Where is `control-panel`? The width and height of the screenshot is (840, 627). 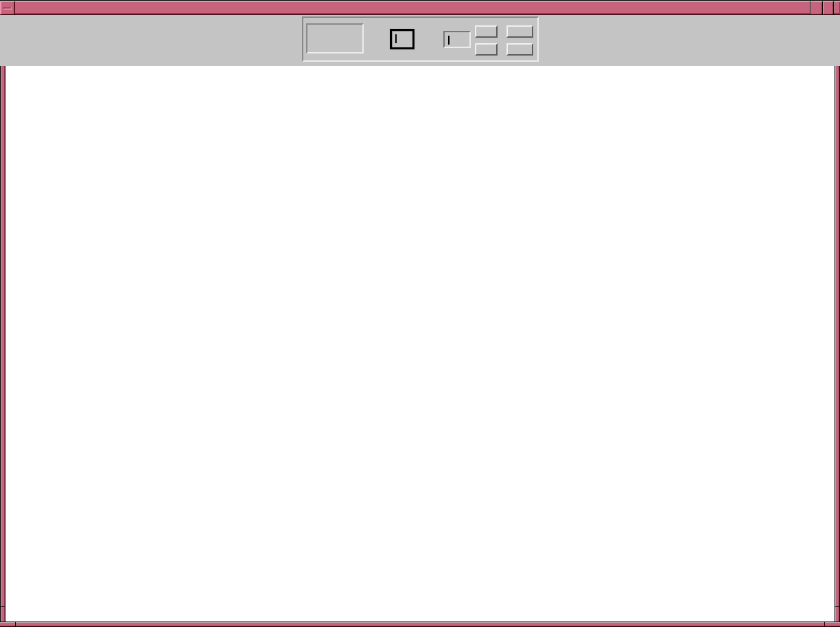 control-panel is located at coordinates (420, 39).